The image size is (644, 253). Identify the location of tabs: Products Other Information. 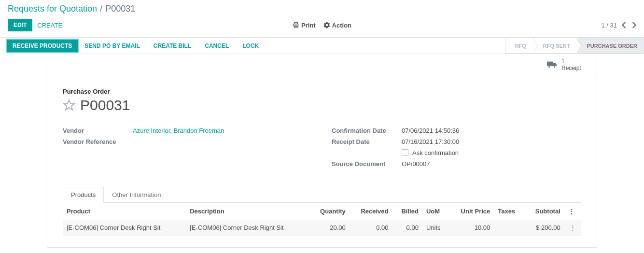
(322, 195).